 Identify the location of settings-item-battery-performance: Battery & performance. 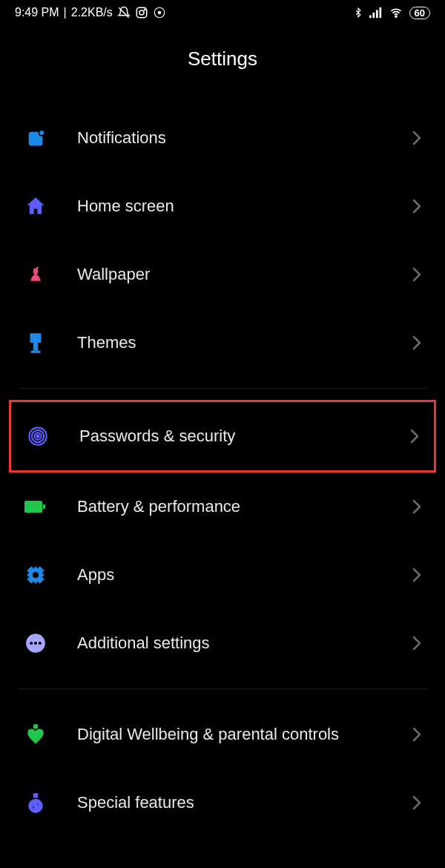
(222, 507).